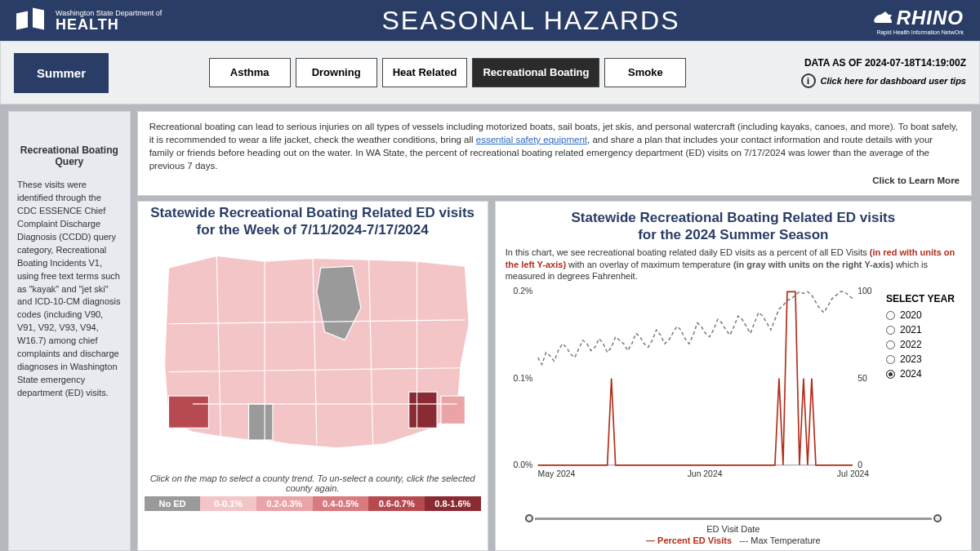 This screenshot has width=980, height=551. I want to click on year-option-2024: 2024, so click(924, 374).